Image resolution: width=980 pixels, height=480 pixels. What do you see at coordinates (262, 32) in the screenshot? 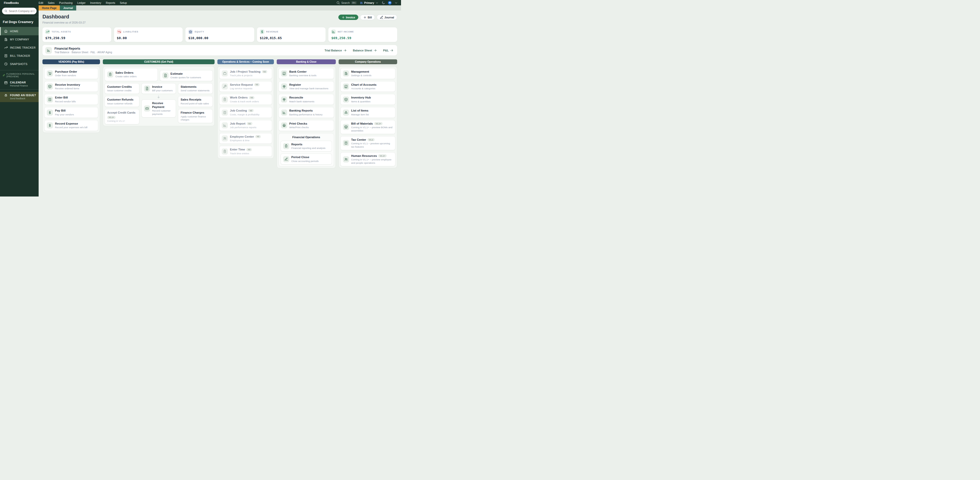
I see `dollar-icon` at bounding box center [262, 32].